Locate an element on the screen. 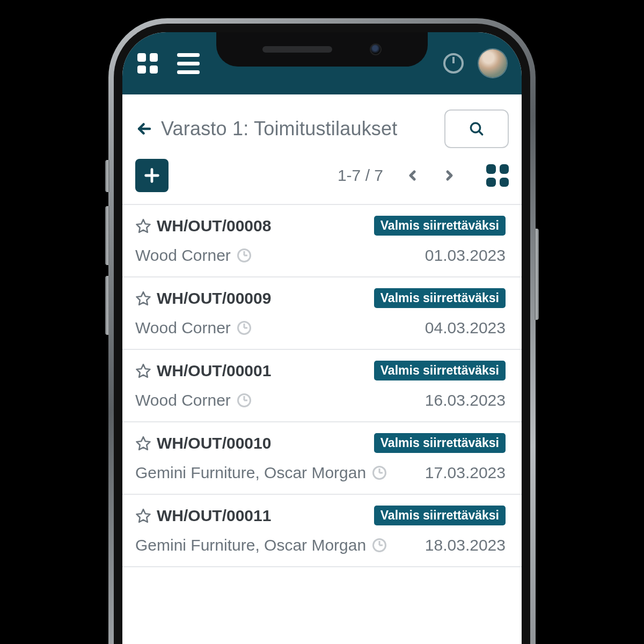 Image resolution: width=644 pixels, height=644 pixels. next-page-button is located at coordinates (449, 175).